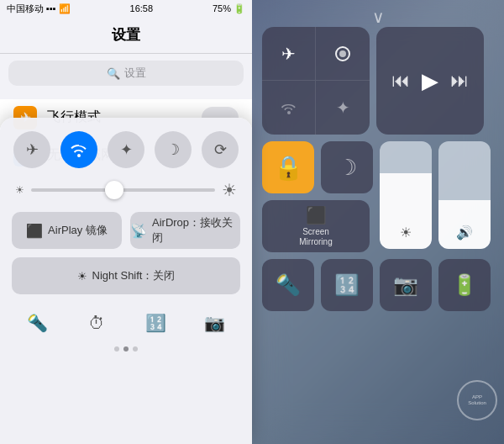 The image size is (504, 444). Describe the element at coordinates (79, 150) in the screenshot. I see `cc-toggle-wifi` at that location.